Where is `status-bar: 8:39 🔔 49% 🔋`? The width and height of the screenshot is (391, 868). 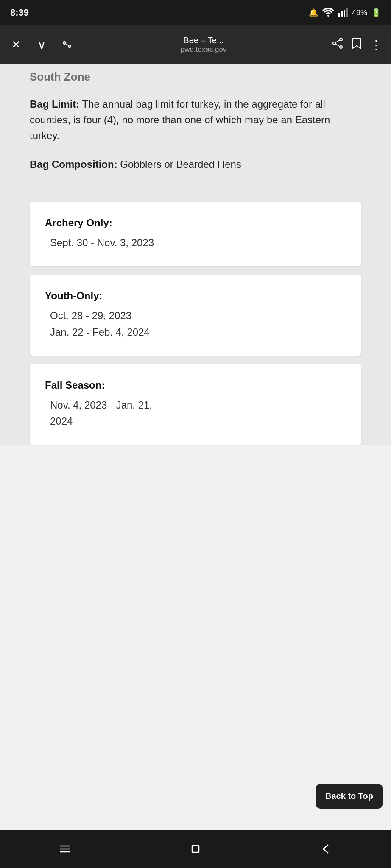 status-bar: 8:39 🔔 49% 🔋 is located at coordinates (196, 13).